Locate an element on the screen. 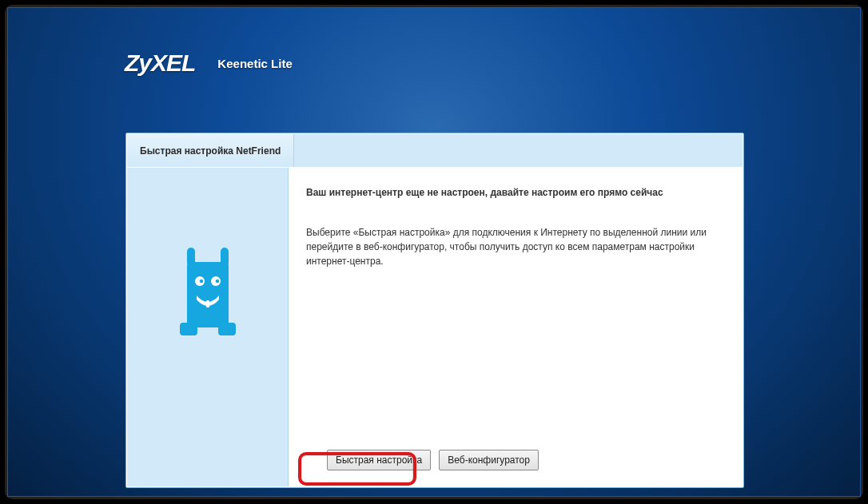 This screenshot has width=868, height=504. web-configurator-button: Веб-конфигуратор is located at coordinates (489, 460).